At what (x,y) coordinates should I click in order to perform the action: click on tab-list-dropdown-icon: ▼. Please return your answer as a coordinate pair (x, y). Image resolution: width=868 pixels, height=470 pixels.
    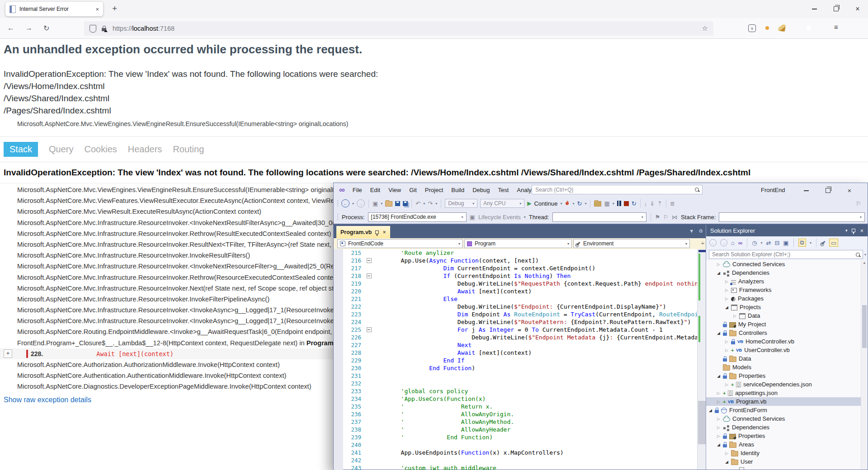
    Looking at the image, I should click on (692, 231).